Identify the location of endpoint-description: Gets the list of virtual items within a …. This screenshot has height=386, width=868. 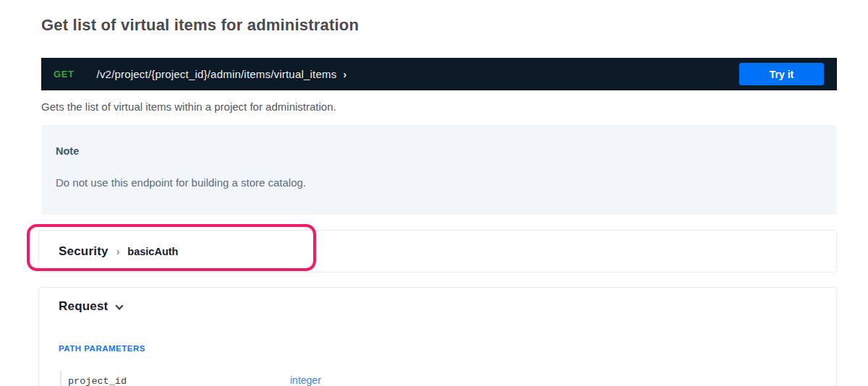
(189, 107).